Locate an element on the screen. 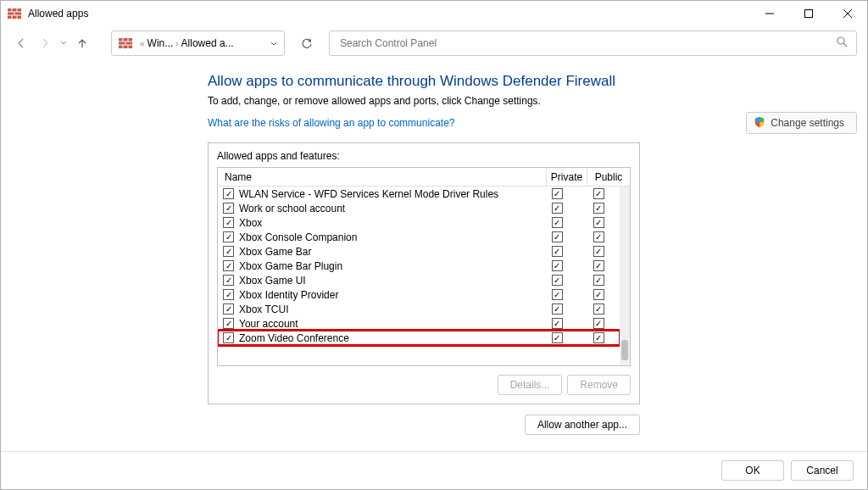 The height and width of the screenshot is (490, 868). back-button is located at coordinates (21, 43).